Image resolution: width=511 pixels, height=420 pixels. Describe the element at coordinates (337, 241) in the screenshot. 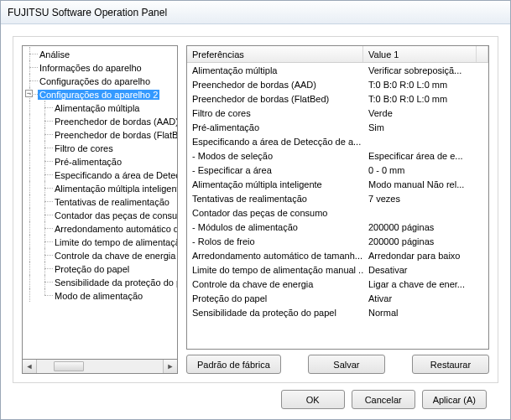

I see `list-row: - Rolos de freio200000 páginas` at that location.